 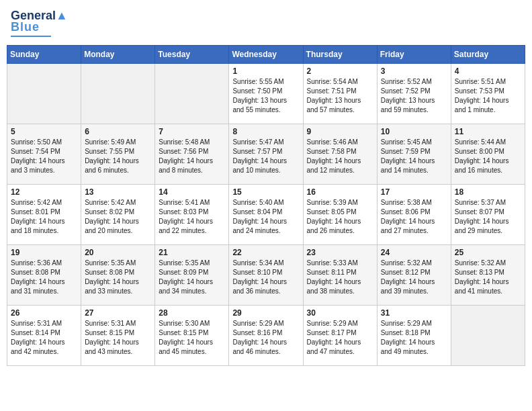 What do you see at coordinates (414, 336) in the screenshot?
I see `calendar-day-31: 31Sunrise: 5:29 AM Sunset: 8:18 PM Dayli…` at bounding box center [414, 336].